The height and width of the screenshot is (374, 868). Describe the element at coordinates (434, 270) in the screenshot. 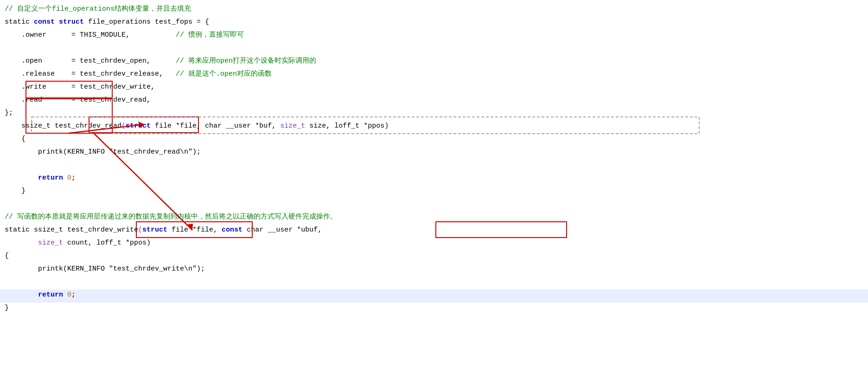

I see `code-line-21: printk(KERN_INFO "test_chrdev_write\n");` at that location.